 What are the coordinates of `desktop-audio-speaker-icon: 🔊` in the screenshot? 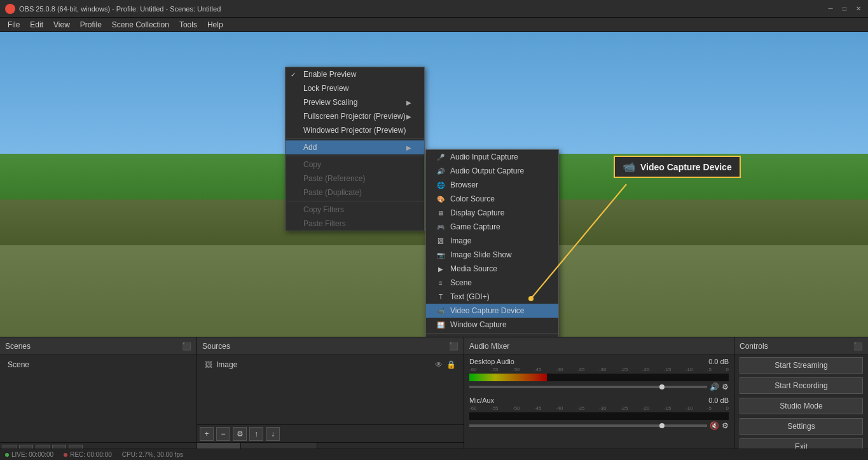 It's located at (715, 387).